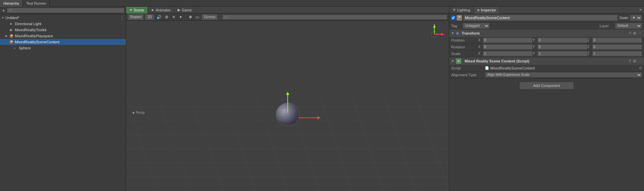 The image size is (644, 191). I want to click on position-x-input, so click(508, 40).